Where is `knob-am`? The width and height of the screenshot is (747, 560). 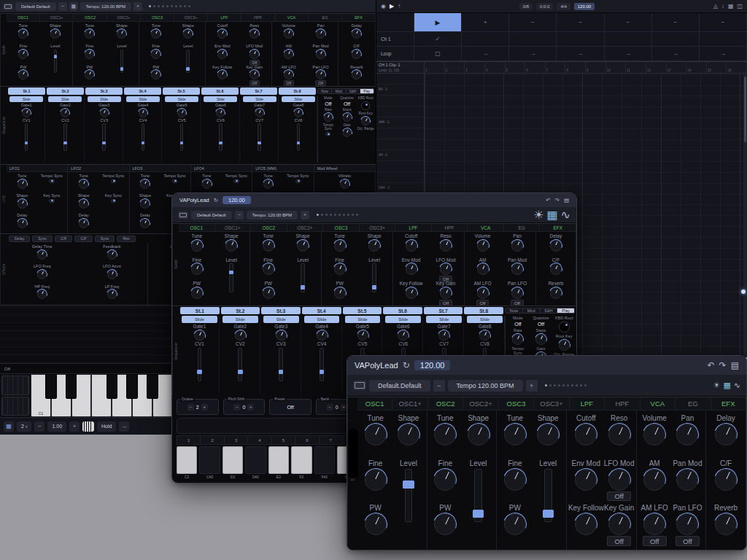 knob-am is located at coordinates (654, 480).